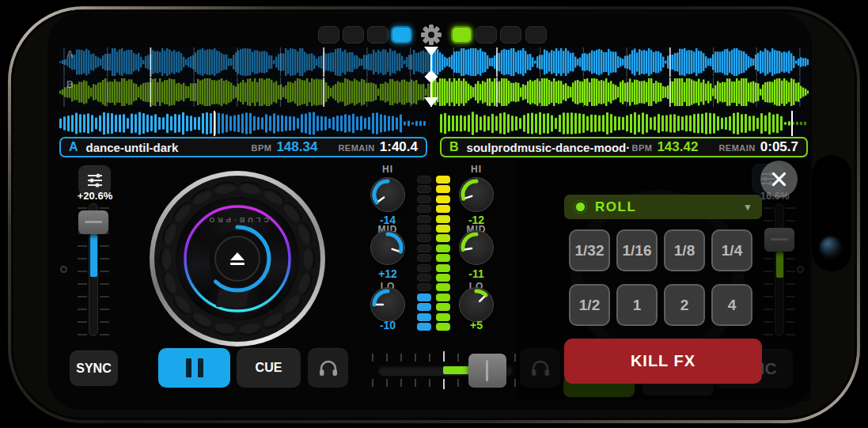 This screenshot has width=868, height=428. Describe the element at coordinates (549, 147) in the screenshot. I see `track-title-b: soulprodmusic-dance-mood·` at that location.